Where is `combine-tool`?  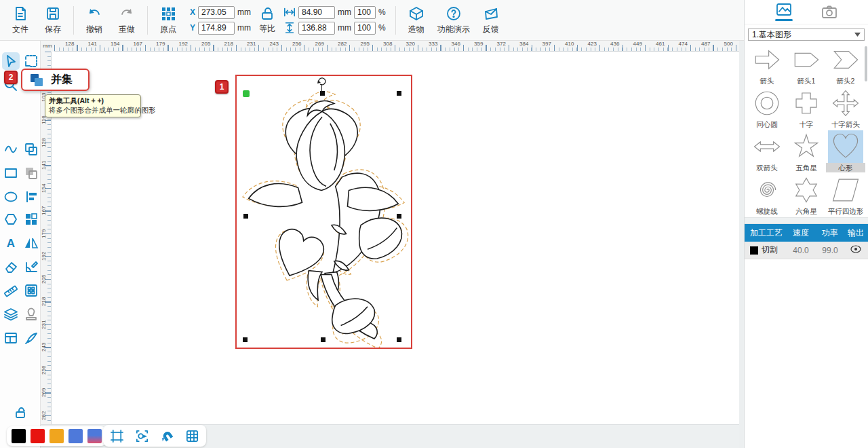
combine-tool is located at coordinates (31, 149).